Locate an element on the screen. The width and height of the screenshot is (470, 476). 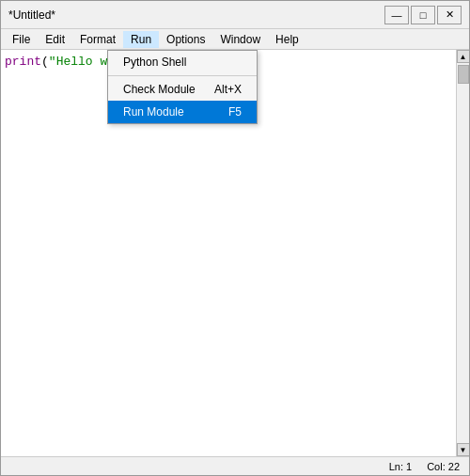
menu-edit: Edit is located at coordinates (55, 40).